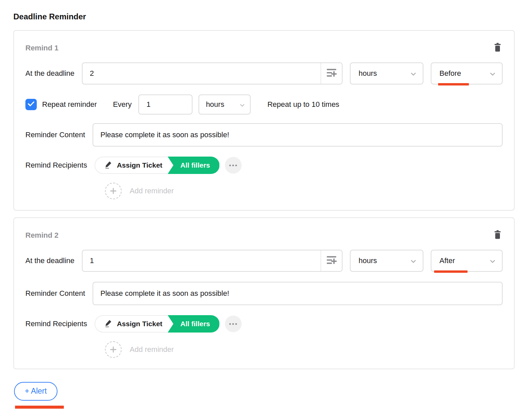  What do you see at coordinates (264, 395) in the screenshot?
I see `panel-footer: + Alert` at bounding box center [264, 395].